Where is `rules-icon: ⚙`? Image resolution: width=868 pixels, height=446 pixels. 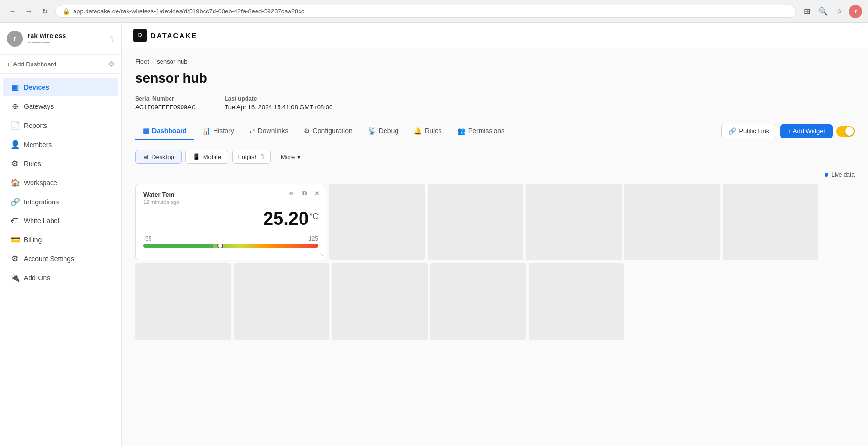
rules-icon: ⚙ is located at coordinates (15, 163).